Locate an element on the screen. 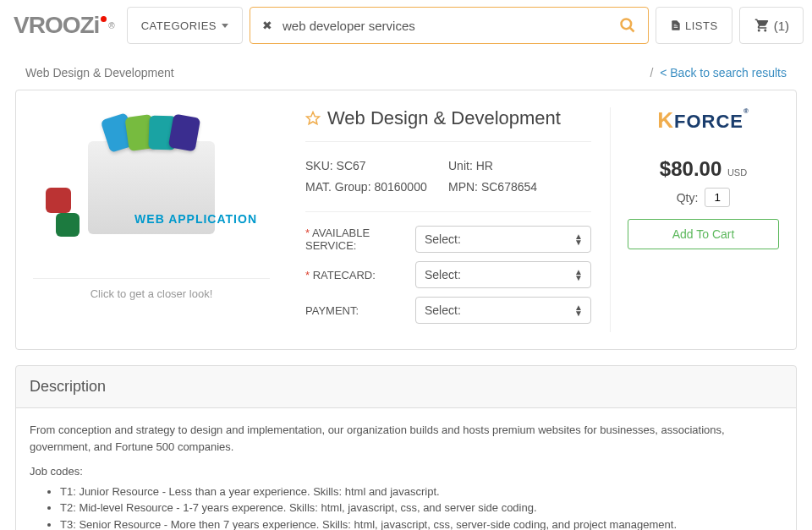 The width and height of the screenshot is (812, 530). meta-col-right: Unit: HR MPN: SC678654 is located at coordinates (519, 177).